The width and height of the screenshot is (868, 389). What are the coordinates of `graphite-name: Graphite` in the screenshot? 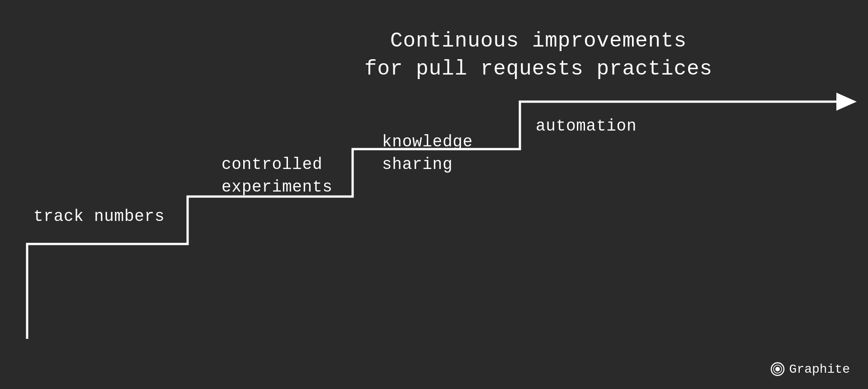 It's located at (820, 370).